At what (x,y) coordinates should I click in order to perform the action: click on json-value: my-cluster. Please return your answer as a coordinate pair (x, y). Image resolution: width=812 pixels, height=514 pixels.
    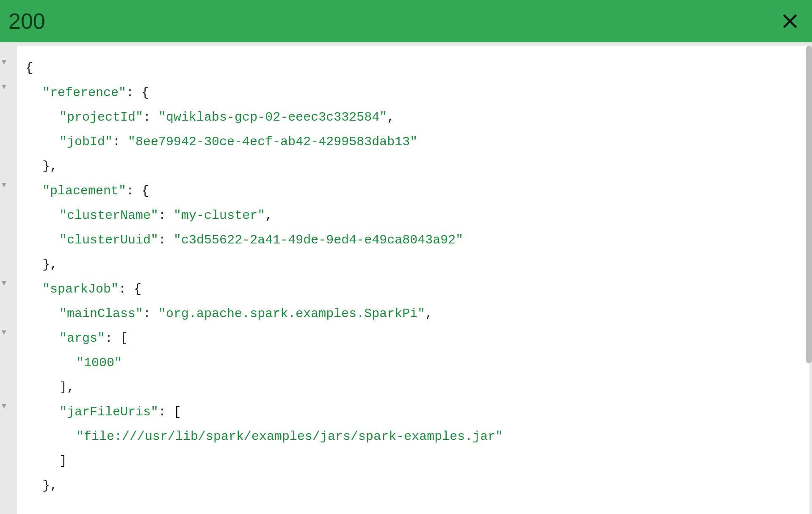
    Looking at the image, I should click on (219, 216).